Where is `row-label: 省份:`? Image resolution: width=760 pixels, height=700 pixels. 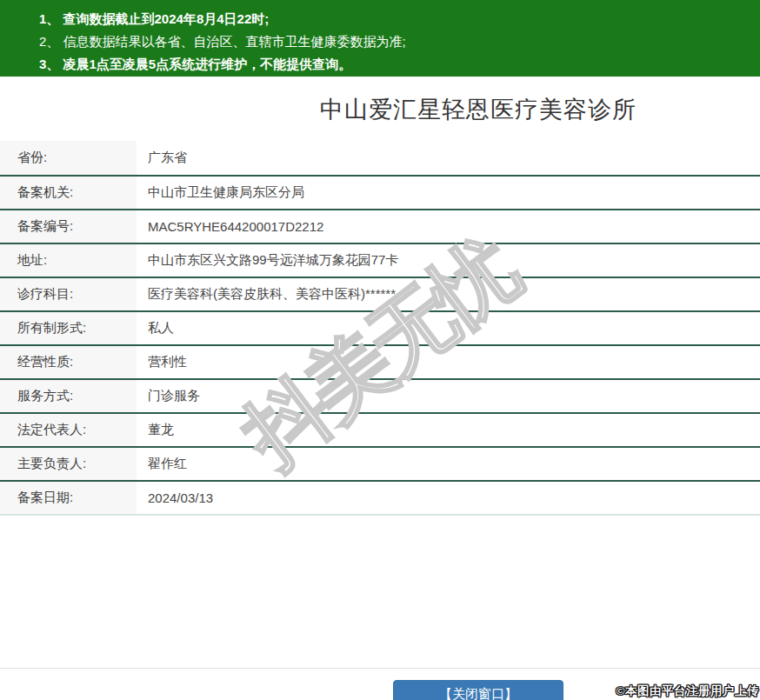 row-label: 省份: is located at coordinates (68, 158).